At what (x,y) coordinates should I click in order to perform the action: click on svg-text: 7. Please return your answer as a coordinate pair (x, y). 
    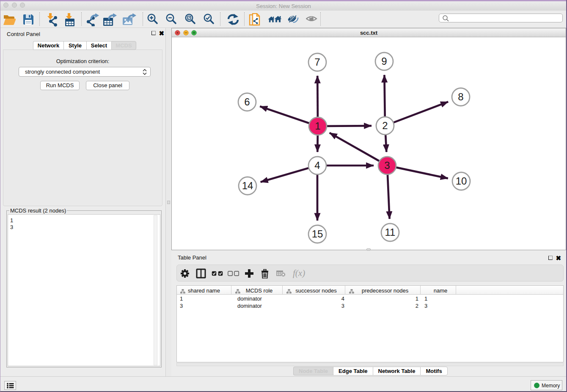
    Looking at the image, I should click on (317, 62).